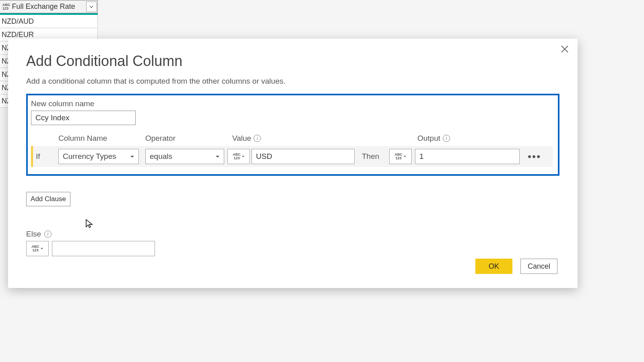 This screenshot has width=644, height=362. I want to click on value-type-dropdown: ABC123, so click(239, 156).